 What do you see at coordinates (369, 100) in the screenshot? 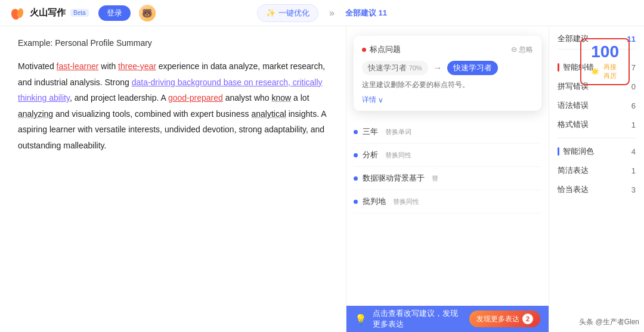
I see `detail-label: 详情` at bounding box center [369, 100].